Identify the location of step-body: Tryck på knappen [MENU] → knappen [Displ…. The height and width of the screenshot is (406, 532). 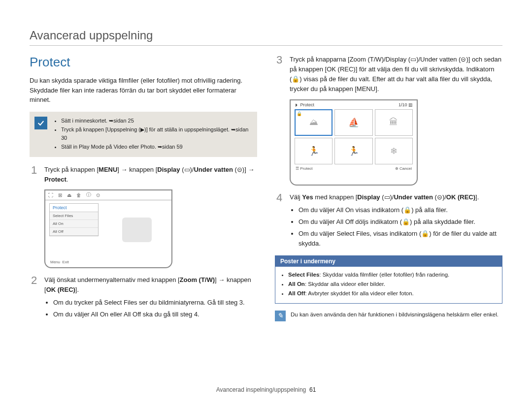
(151, 175).